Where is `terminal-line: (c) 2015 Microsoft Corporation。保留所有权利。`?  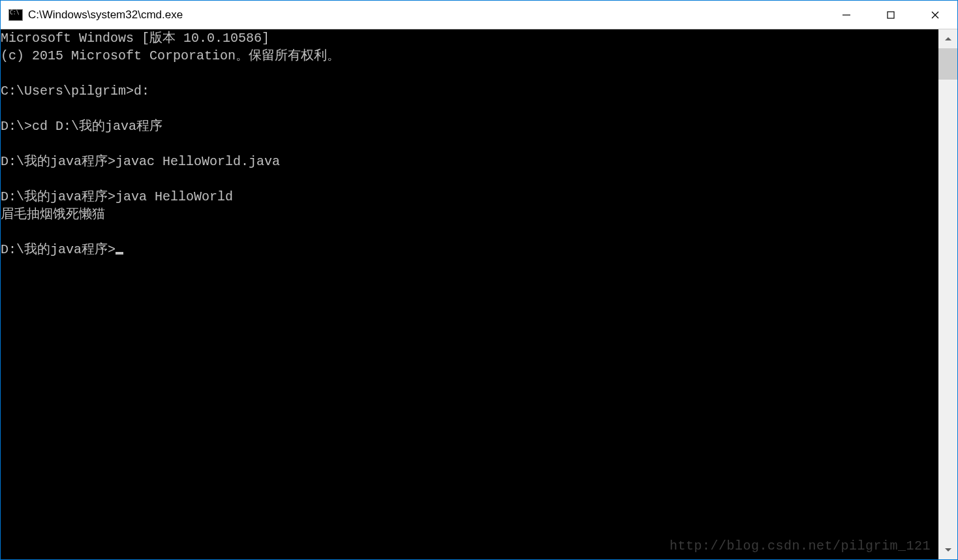 terminal-line: (c) 2015 Microsoft Corporation。保留所有权利。 is located at coordinates (470, 56).